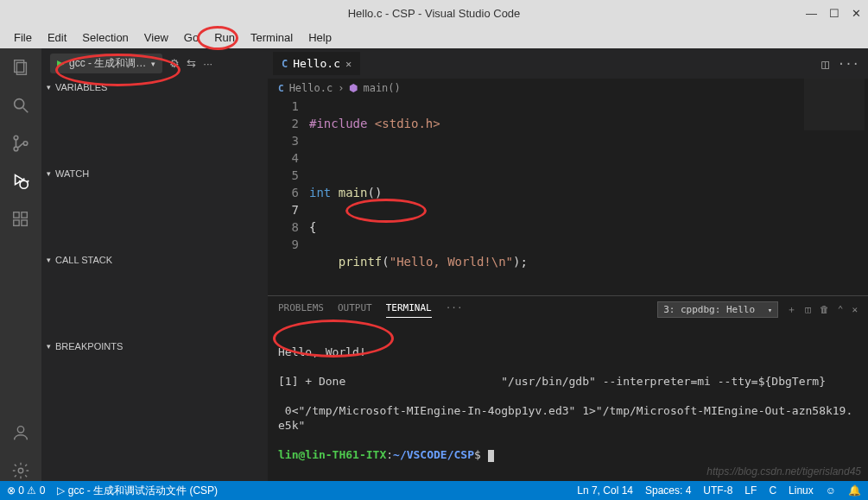 Image resolution: width=868 pixels, height=500 pixels. Describe the element at coordinates (155, 346) in the screenshot. I see `breakpoints-header: ▾BREAKPOINTS` at that location.